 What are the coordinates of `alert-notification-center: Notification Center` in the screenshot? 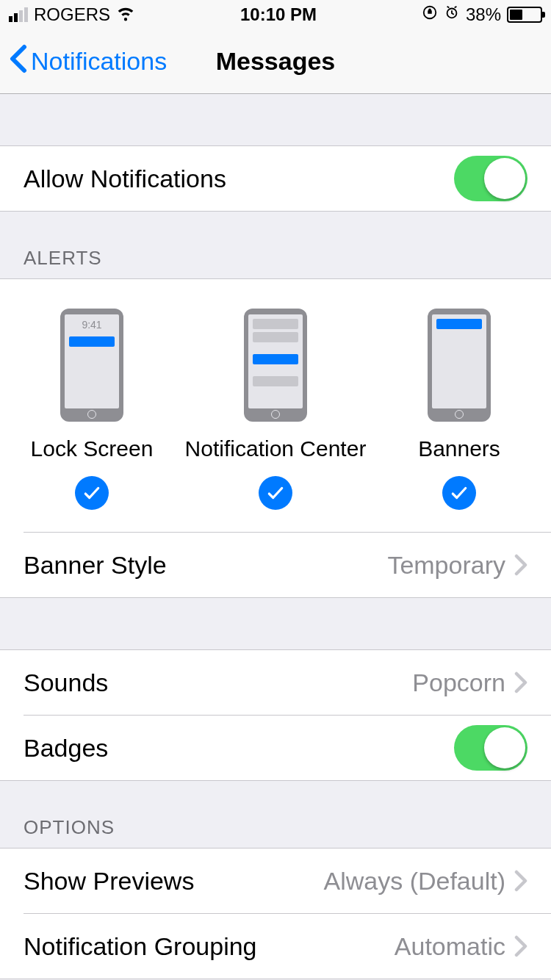 It's located at (276, 409).